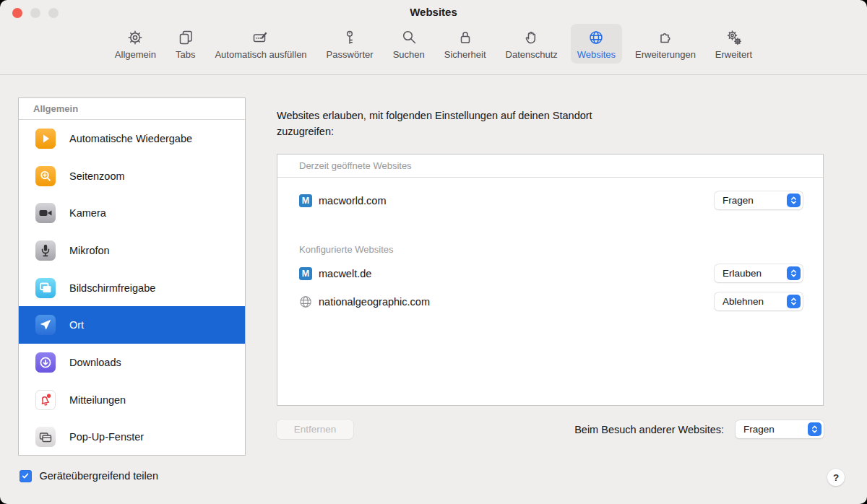  What do you see at coordinates (46, 213) in the screenshot?
I see `camera-icon` at bounding box center [46, 213].